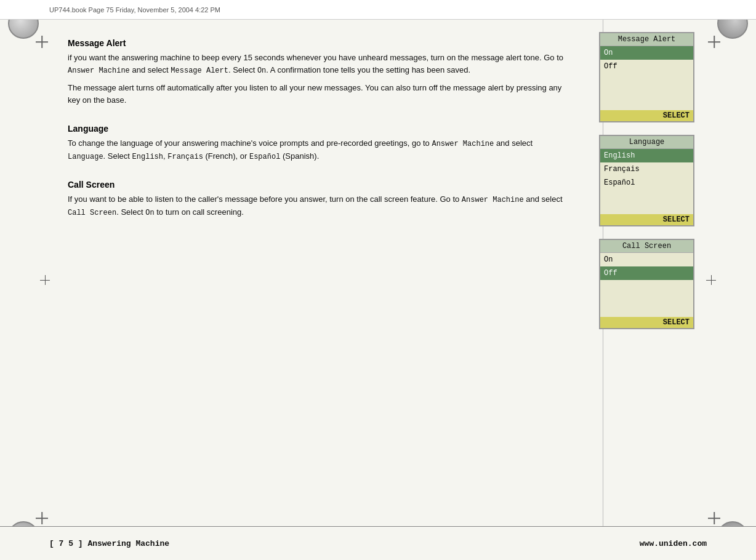  Describe the element at coordinates (45, 280) in the screenshot. I see `crosshair-mid-left` at that location.